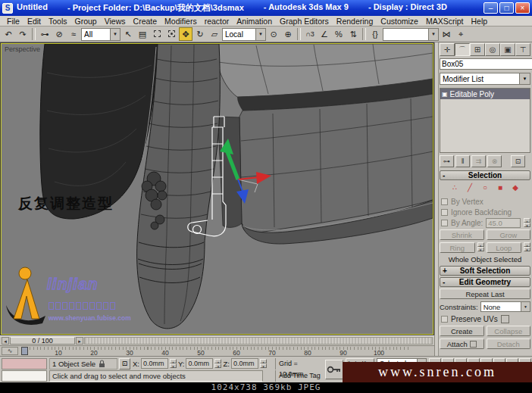 This screenshot has height=393, width=532. I want to click on ring-spinner: ▴▾, so click(480, 248).